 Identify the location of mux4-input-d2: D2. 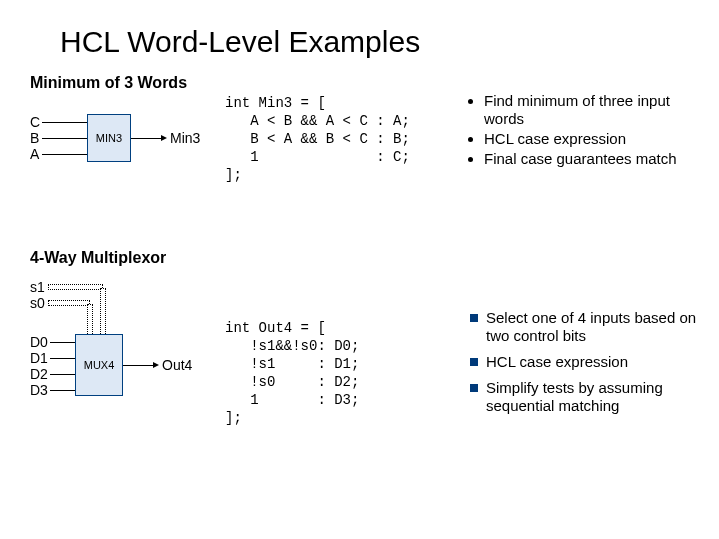
(39, 374).